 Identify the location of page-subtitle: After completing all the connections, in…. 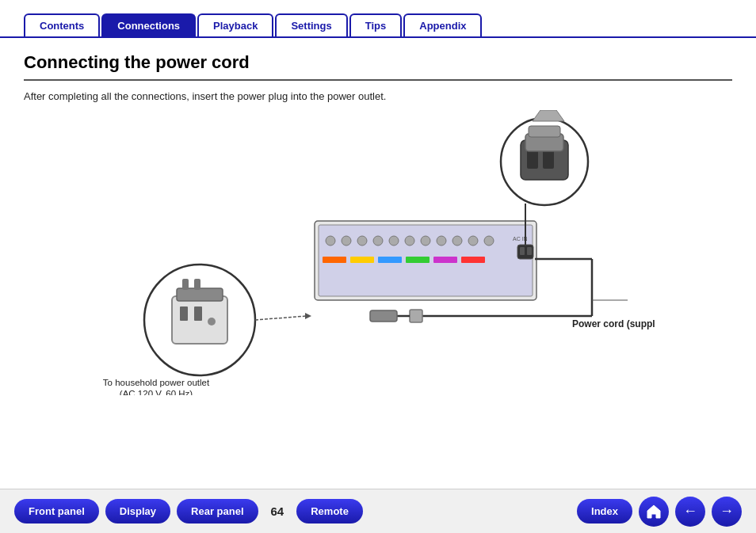
(378, 97).